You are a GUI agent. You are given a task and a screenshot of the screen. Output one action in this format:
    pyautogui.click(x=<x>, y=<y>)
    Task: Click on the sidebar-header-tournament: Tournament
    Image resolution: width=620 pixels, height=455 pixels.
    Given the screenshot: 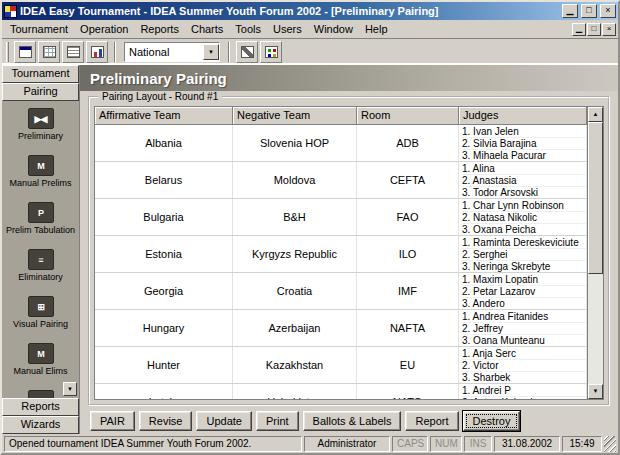 What is the action you would take?
    pyautogui.click(x=40, y=74)
    